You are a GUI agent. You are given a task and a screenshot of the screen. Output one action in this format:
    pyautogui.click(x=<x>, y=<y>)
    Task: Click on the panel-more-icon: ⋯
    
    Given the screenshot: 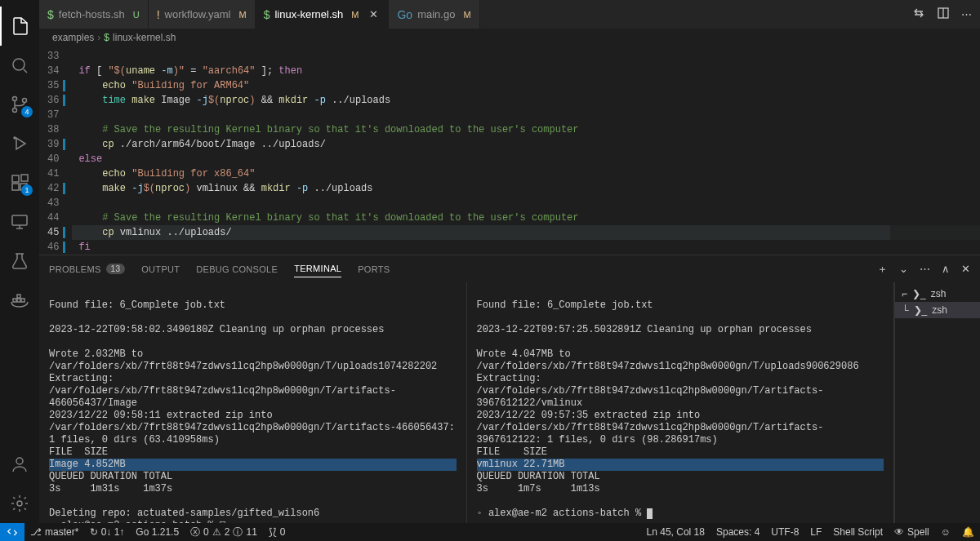 What is the action you would take?
    pyautogui.click(x=924, y=269)
    